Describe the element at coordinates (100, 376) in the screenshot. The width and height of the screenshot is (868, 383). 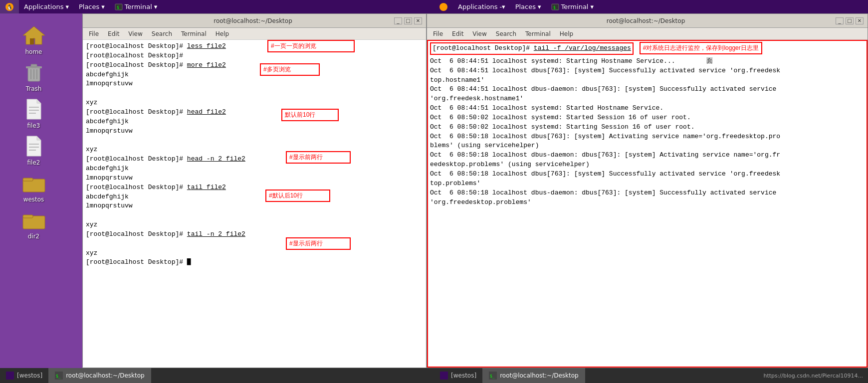
I see `taskbar-terminal-btn-left: $_ root@localhost:~/Desktop` at that location.